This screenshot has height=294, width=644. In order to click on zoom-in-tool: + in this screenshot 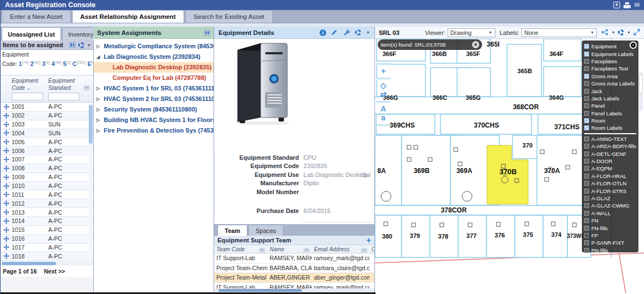, I will do `click(383, 71)`.